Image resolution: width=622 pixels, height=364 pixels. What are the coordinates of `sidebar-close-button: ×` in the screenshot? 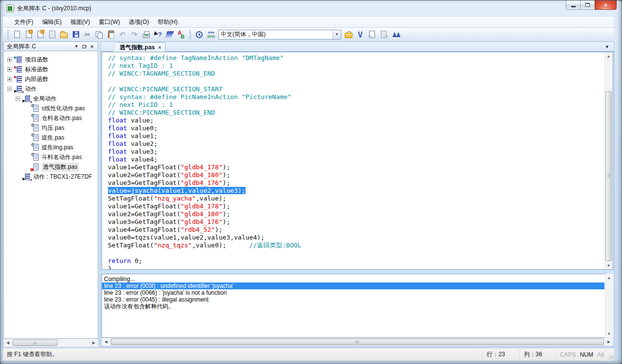 It's located at (92, 47).